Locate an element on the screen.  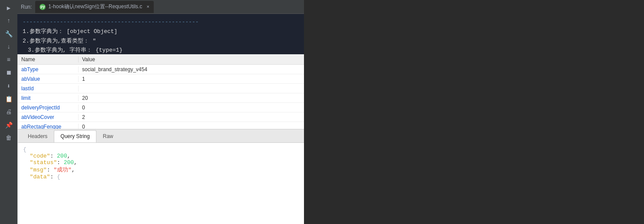
table-row: abValue 1 is located at coordinates (161, 79).